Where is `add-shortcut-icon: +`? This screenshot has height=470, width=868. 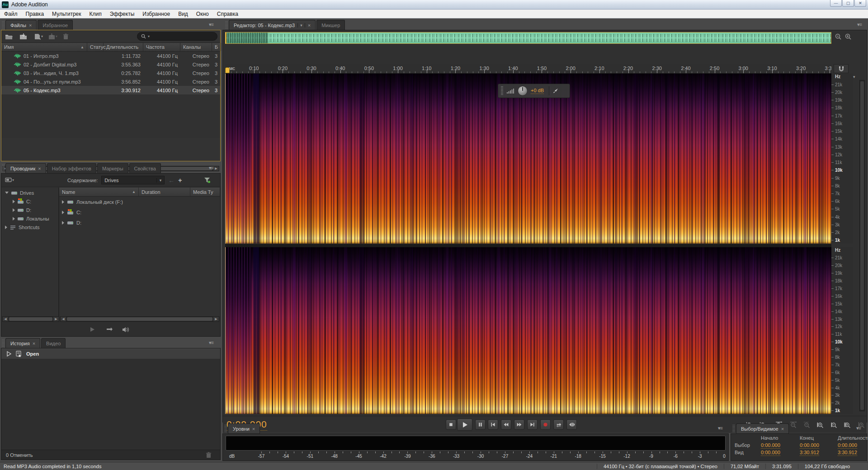 add-shortcut-icon: + is located at coordinates (180, 180).